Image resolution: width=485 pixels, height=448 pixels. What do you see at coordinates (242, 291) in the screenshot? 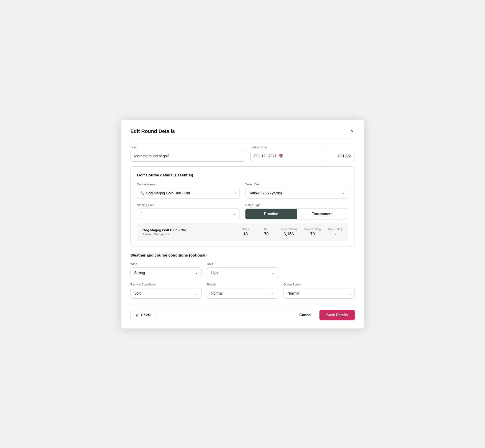
I see `fairway-rough-green-row: Fairway Conditions Firm Normal Soft Wet …` at bounding box center [242, 291].